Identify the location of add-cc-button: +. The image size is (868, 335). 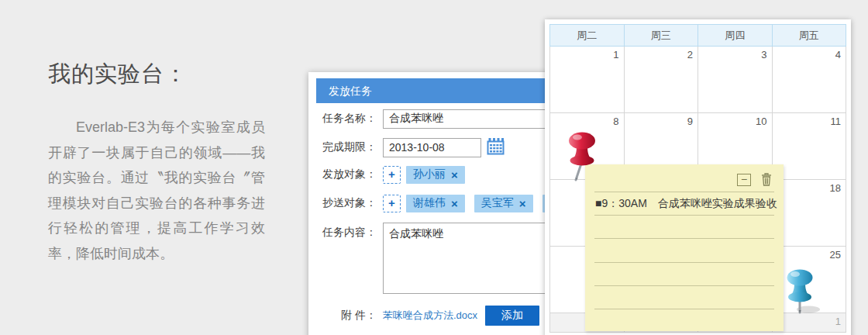
(392, 203).